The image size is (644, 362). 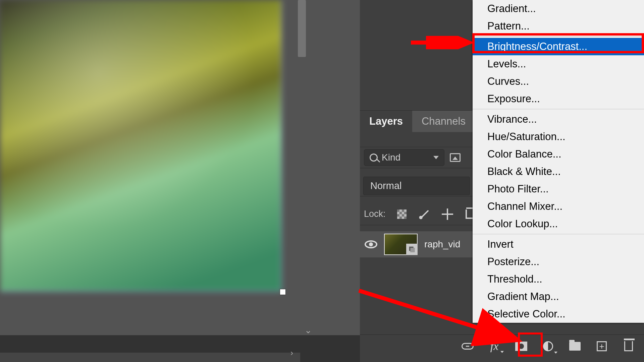 What do you see at coordinates (417, 186) in the screenshot?
I see `blend-mode-select: Normal` at bounding box center [417, 186].